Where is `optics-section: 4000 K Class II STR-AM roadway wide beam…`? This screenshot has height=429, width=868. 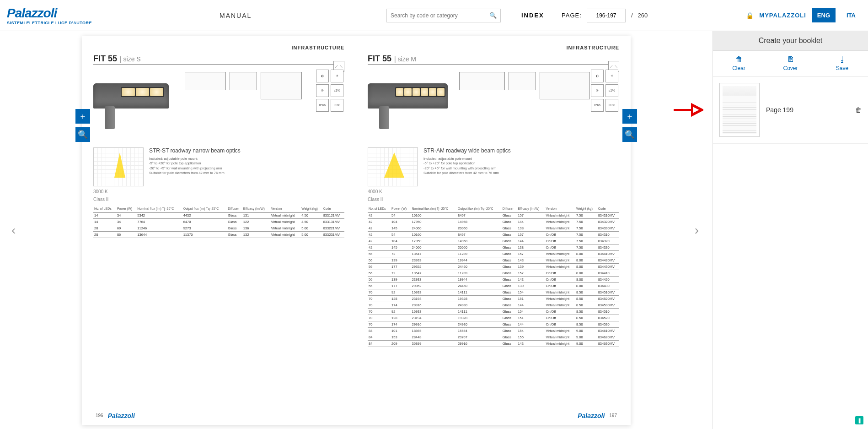
optics-section: 4000 K Class II STR-AM roadway wide beam… is located at coordinates (493, 175).